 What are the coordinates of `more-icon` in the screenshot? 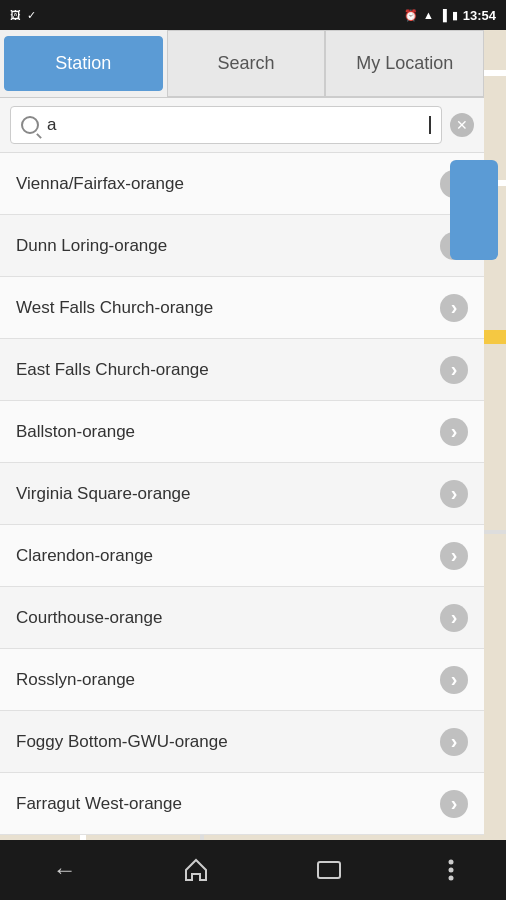 It's located at (451, 870).